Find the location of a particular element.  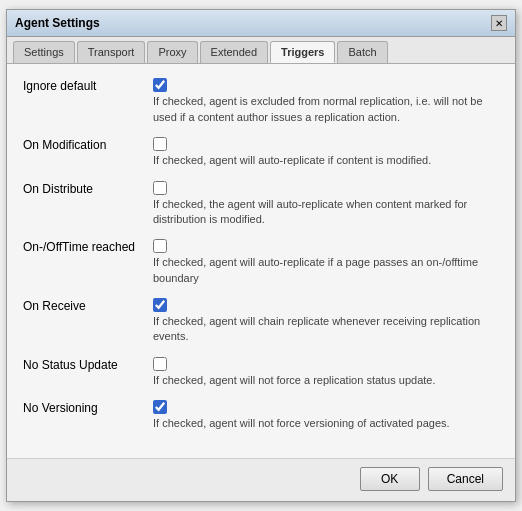

close-button: ✕ is located at coordinates (499, 23).